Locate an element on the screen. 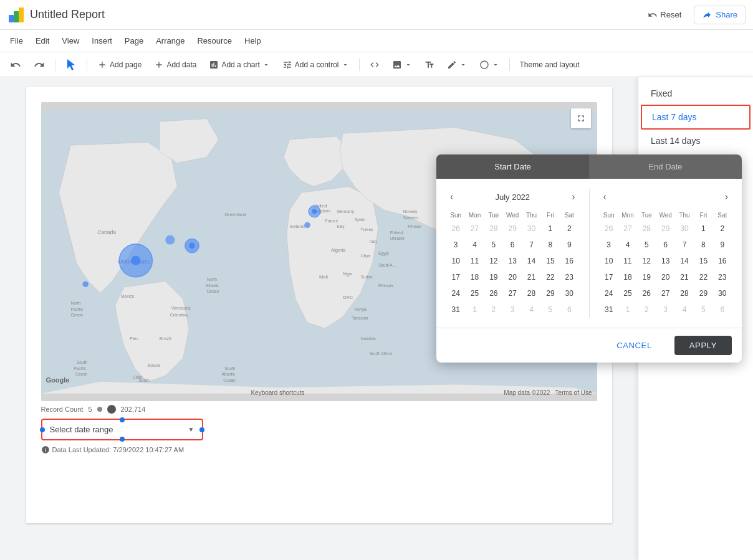  dropdown-item-last7days: Last 7 days is located at coordinates (696, 117).